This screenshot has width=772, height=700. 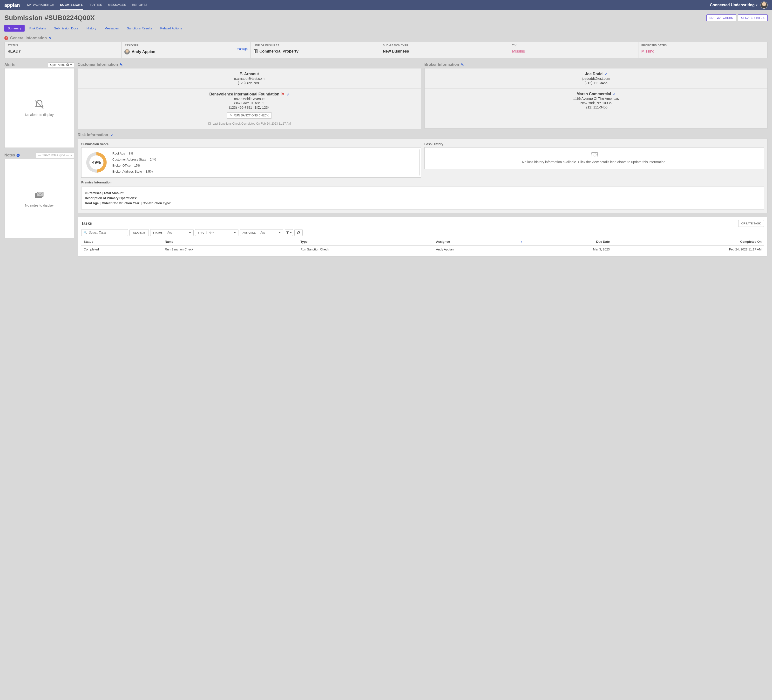 What do you see at coordinates (614, 94) in the screenshot?
I see `expand-broker-org-icon: ⤢` at bounding box center [614, 94].